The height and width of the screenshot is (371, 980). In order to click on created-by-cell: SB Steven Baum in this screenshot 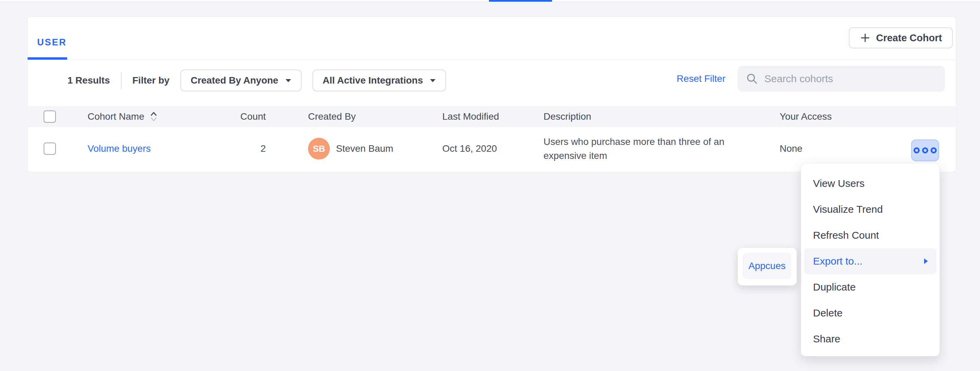, I will do `click(351, 148)`.